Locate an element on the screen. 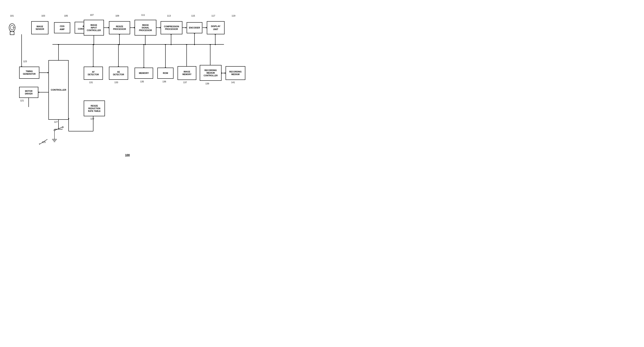 Image resolution: width=644 pixels, height=347 pixels. ref-101: 101 is located at coordinates (12, 16).